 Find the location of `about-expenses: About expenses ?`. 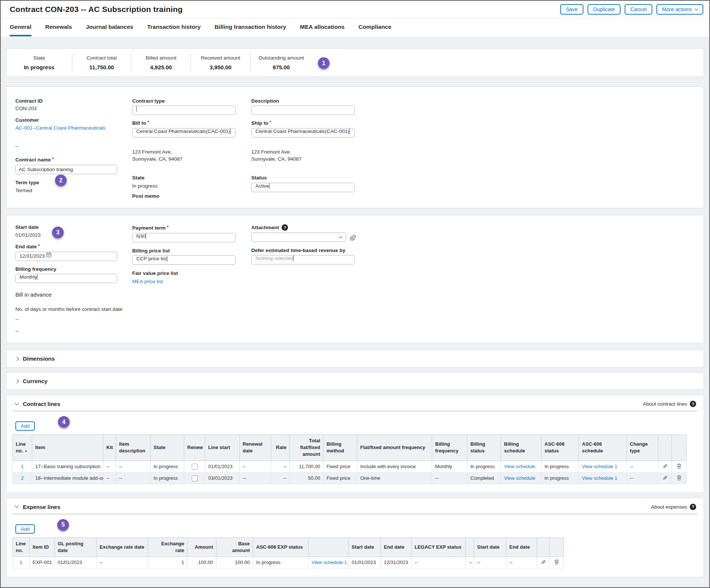

about-expenses: About expenses ? is located at coordinates (673, 507).